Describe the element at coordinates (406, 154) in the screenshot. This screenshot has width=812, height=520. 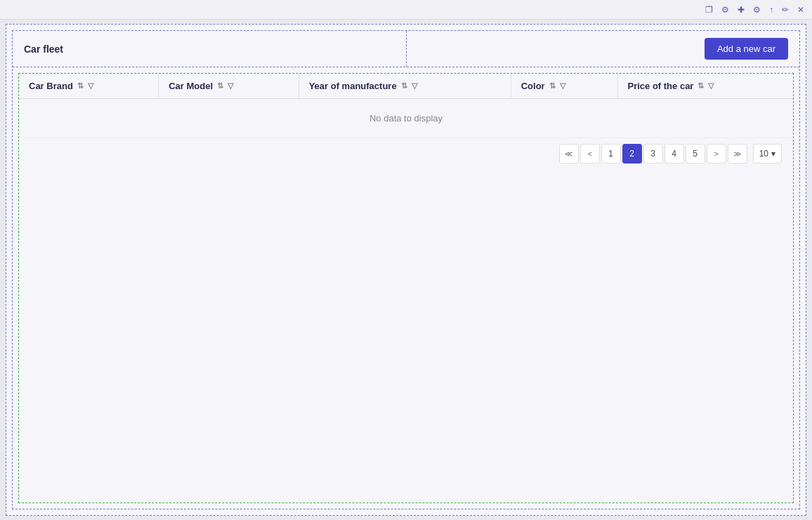
I see `pagination: ≪ < 1 2 3 4 5 > ≫ 10 ▾` at that location.